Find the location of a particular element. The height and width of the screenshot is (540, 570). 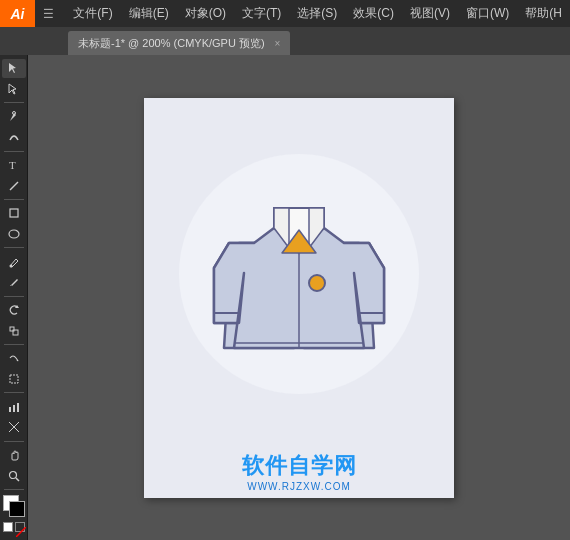

site-url: WWW.RJZXW.COM is located at coordinates (300, 486).